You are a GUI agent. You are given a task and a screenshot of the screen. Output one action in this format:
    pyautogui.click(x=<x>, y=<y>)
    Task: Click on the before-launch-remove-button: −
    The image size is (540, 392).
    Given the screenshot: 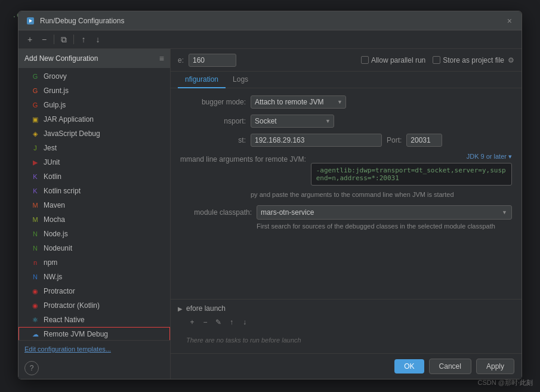 What is the action you would take?
    pyautogui.click(x=205, y=322)
    